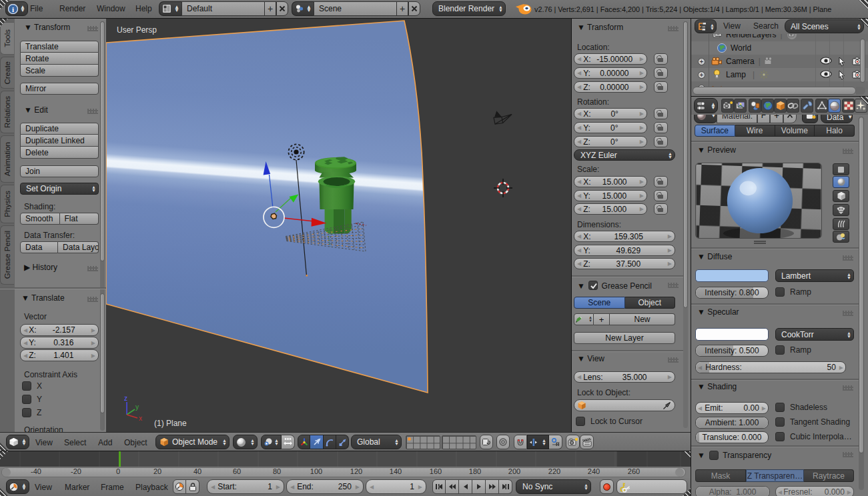  I want to click on svg-text: i, so click(13, 9).